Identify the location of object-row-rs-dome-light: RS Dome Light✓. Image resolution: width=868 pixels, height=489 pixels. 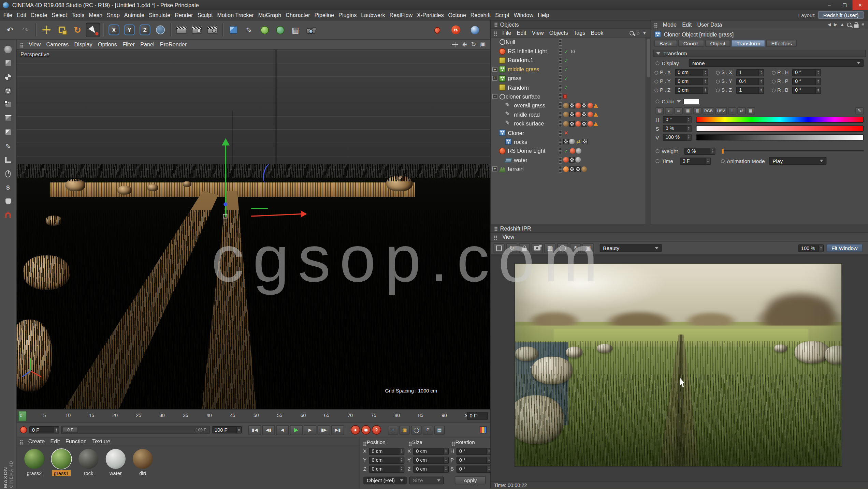
(570, 151).